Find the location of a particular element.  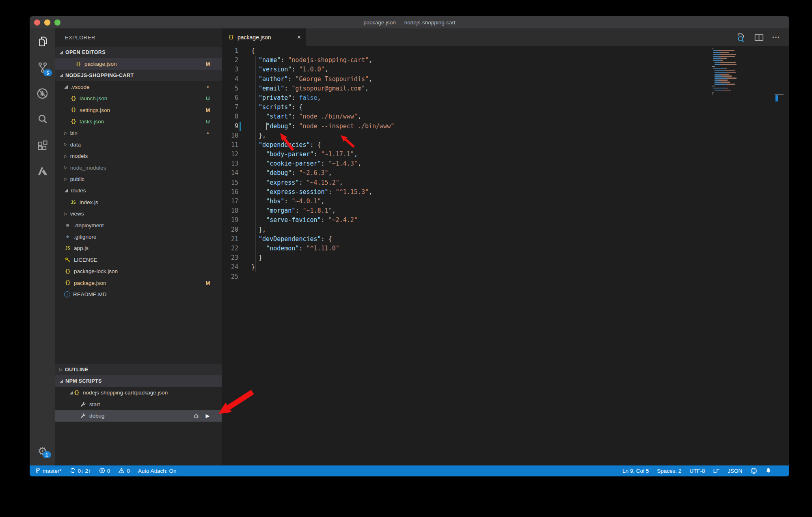

tree-item-launch-json: {}launch.jsonU is located at coordinates (138, 99).